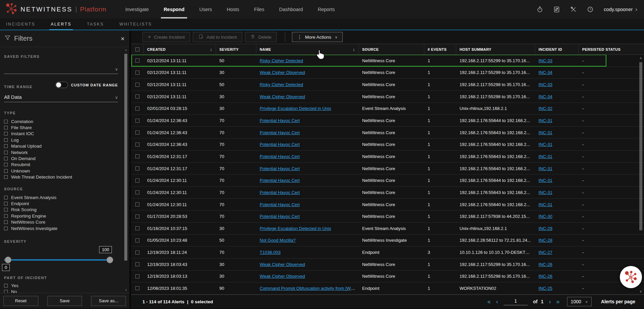 The height and width of the screenshot is (309, 644). I want to click on incident-id-link: INC-28, so click(546, 240).